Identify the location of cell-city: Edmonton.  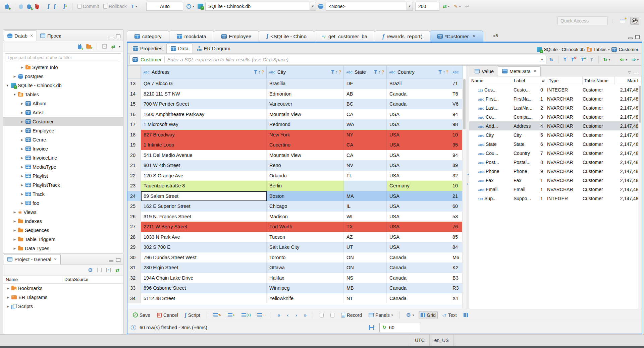
(305, 94).